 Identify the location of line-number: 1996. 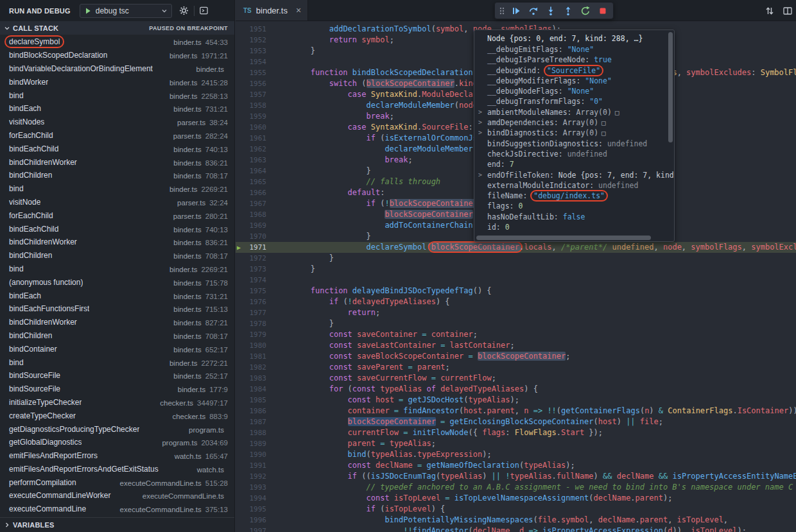
(251, 520).